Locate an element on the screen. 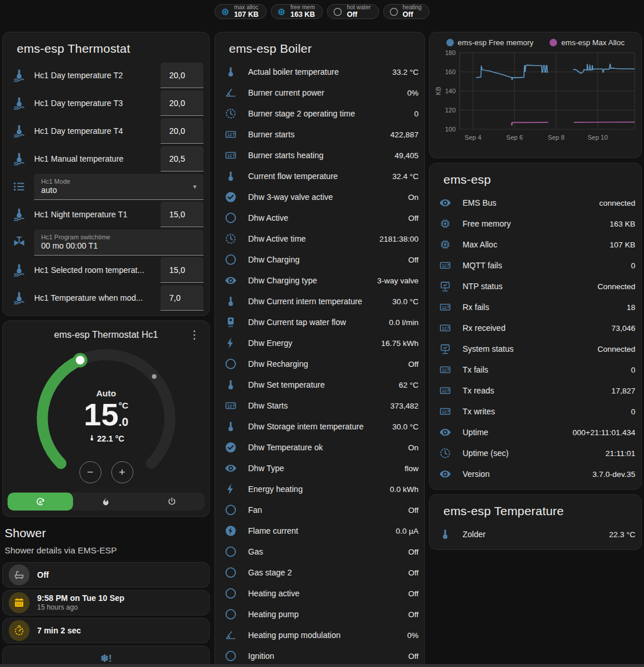  entity-label: Rx received is located at coordinates (537, 328).